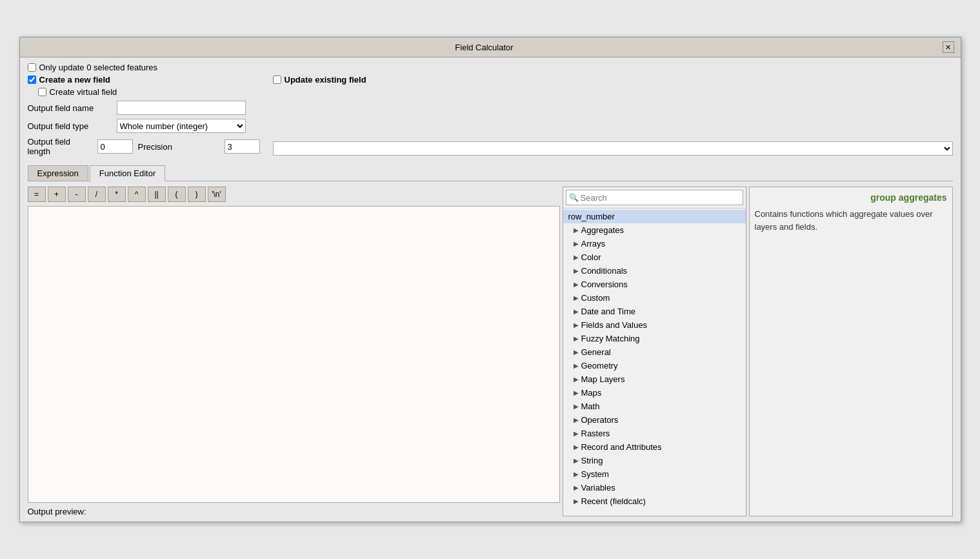  Describe the element at coordinates (654, 461) in the screenshot. I see `list-item: ▶String` at that location.